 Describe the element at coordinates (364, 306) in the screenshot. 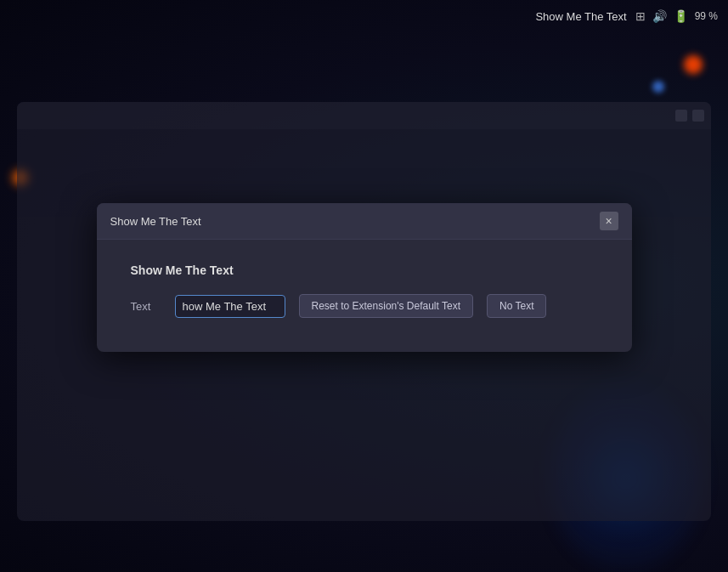

I see `text-field-row: Text Reset to Extension's Default Text N…` at that location.